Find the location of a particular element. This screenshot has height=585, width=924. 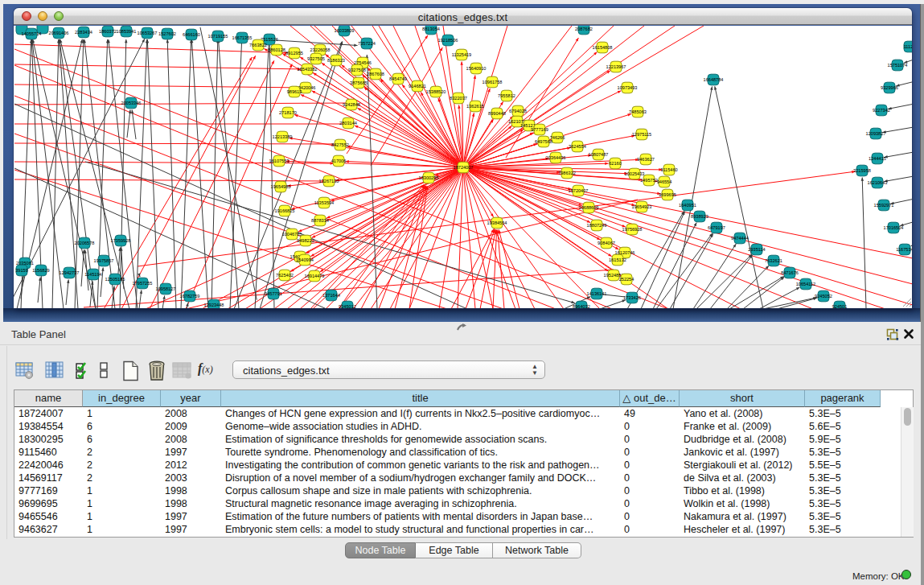

svg-text: 3875685 is located at coordinates (359, 83).